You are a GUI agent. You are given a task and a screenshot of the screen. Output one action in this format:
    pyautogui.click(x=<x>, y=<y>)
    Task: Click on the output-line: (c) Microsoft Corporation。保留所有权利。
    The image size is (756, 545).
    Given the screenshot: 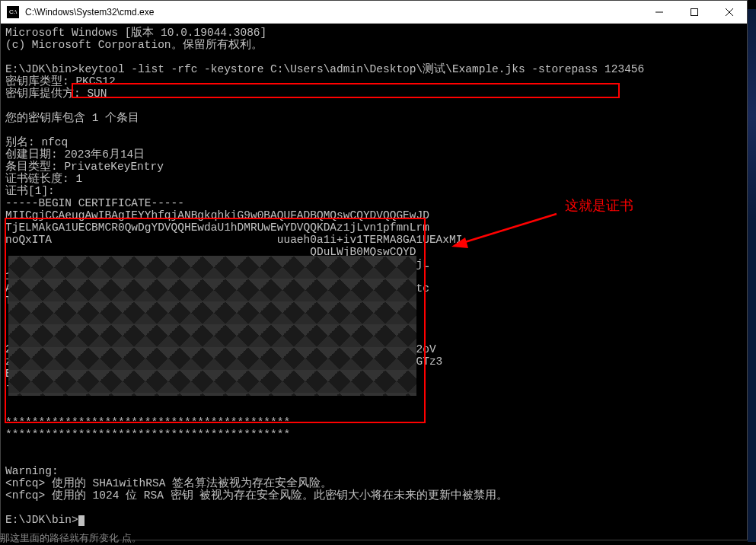 What is the action you would take?
    pyautogui.click(x=134, y=45)
    